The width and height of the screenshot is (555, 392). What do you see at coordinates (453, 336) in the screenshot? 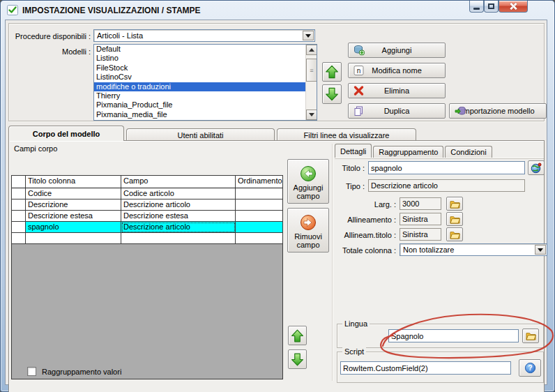
I see `lingua-input` at bounding box center [453, 336].